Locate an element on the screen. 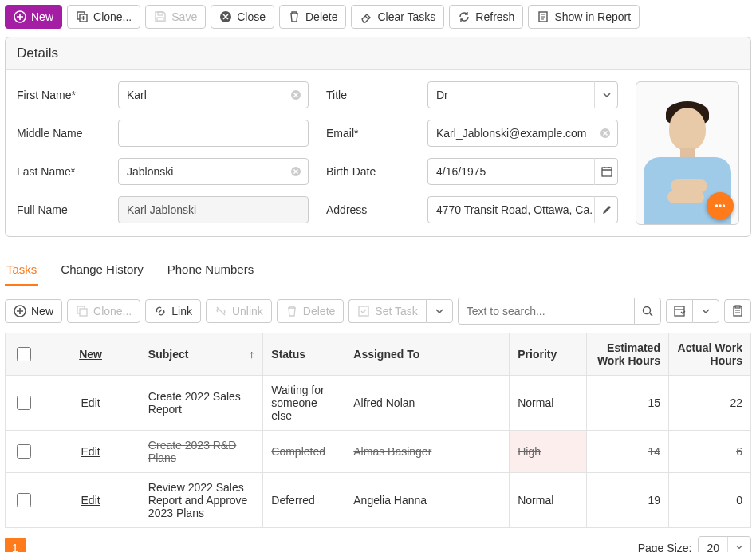  columns-icon is located at coordinates (679, 311).